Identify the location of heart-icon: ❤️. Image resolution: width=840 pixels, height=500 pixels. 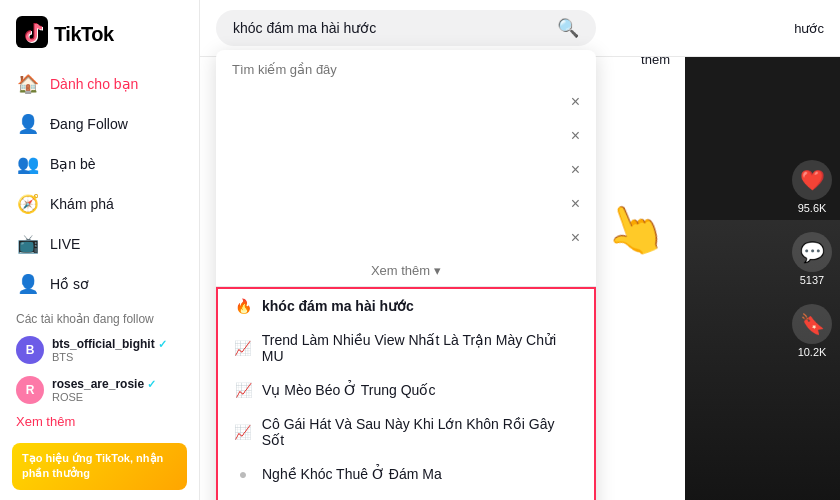
(812, 180).